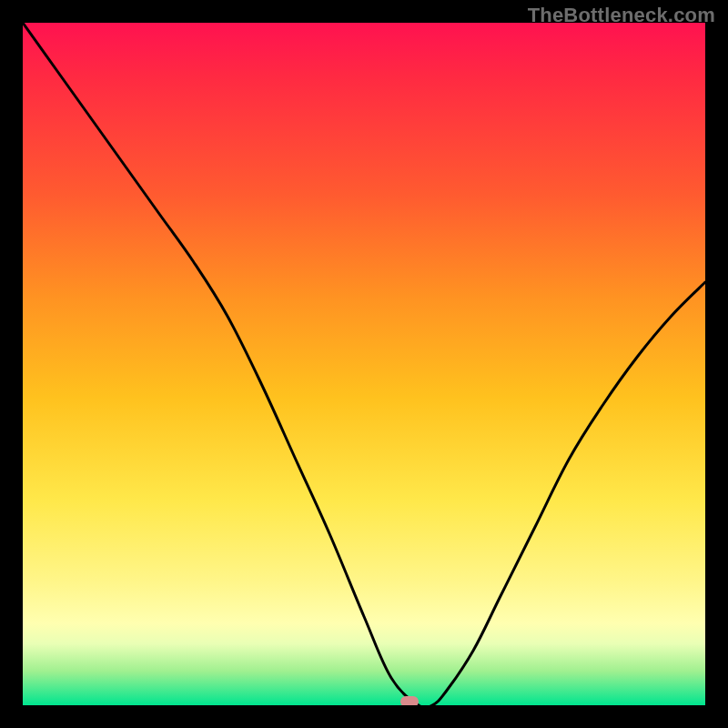 The image size is (728, 728). I want to click on watermark-text: TheBottleneck.com, so click(622, 15).